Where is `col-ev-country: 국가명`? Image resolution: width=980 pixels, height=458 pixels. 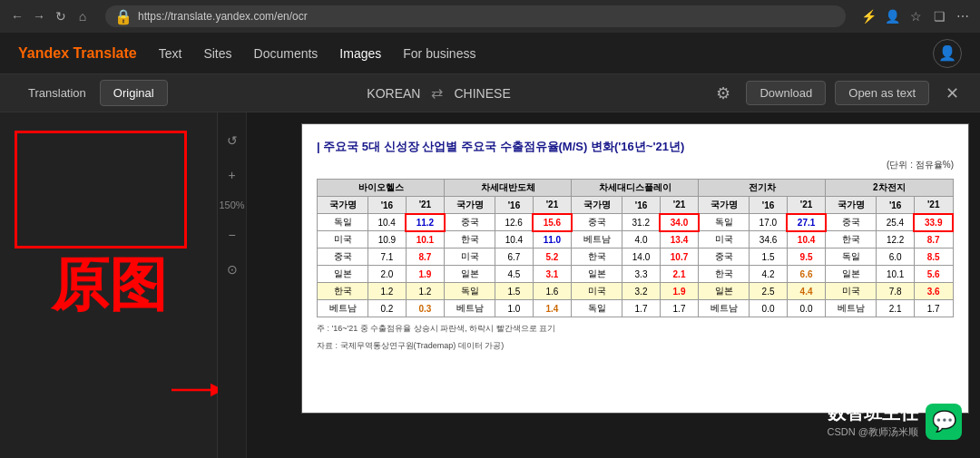
col-ev-country: 국가명 is located at coordinates (724, 205).